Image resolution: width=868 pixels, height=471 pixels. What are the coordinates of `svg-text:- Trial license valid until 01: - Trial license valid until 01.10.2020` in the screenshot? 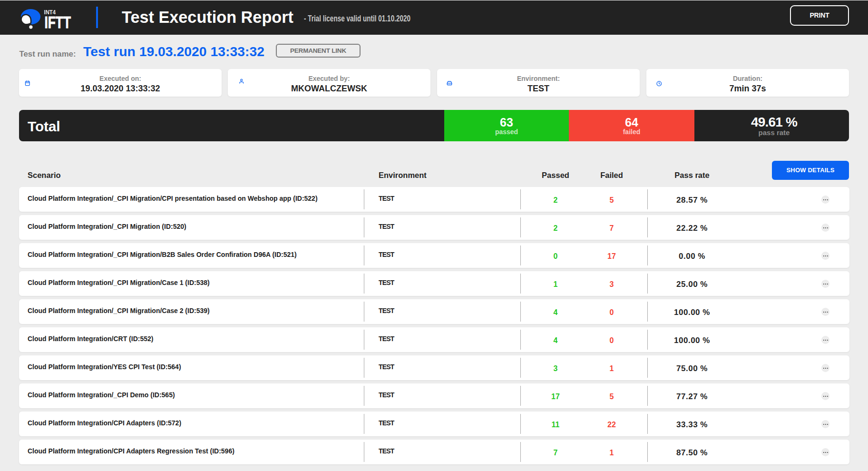 It's located at (357, 19).